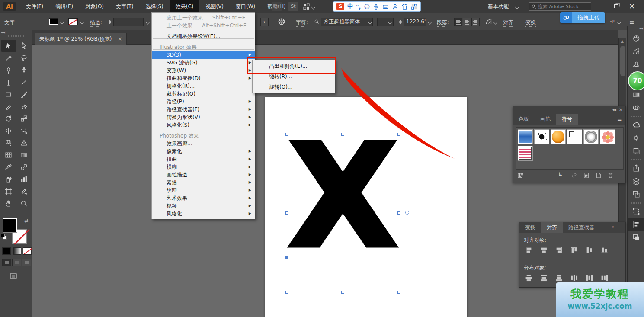  What do you see at coordinates (604, 278) in the screenshot?
I see `distribute-right-button` at bounding box center [604, 278].